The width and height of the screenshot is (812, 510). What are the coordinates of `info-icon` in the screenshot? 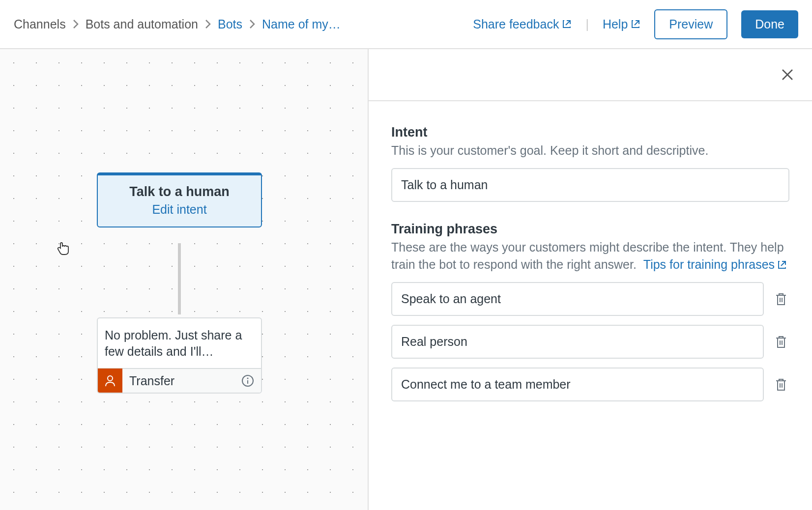 It's located at (251, 381).